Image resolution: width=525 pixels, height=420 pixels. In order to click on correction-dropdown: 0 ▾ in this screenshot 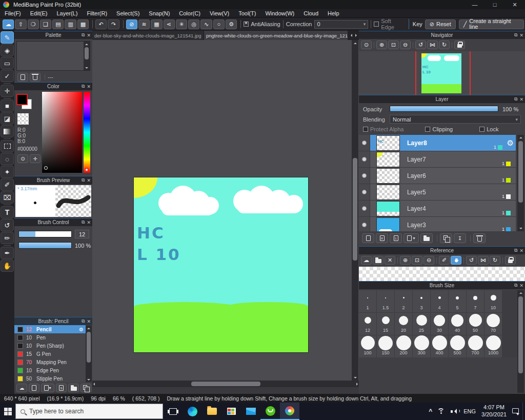, I will do `click(341, 25)`.